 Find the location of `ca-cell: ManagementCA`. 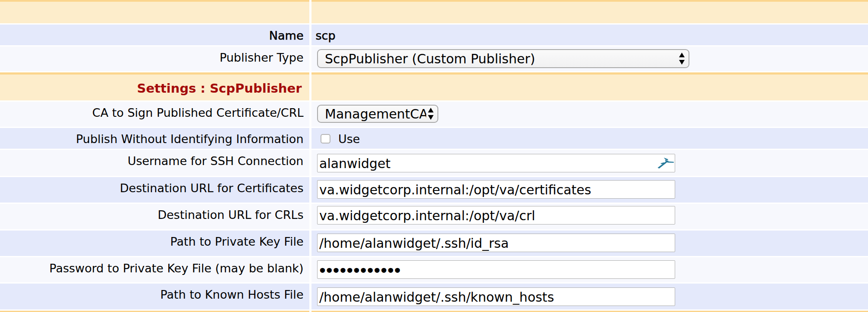

ca-cell: ManagementCA is located at coordinates (590, 114).